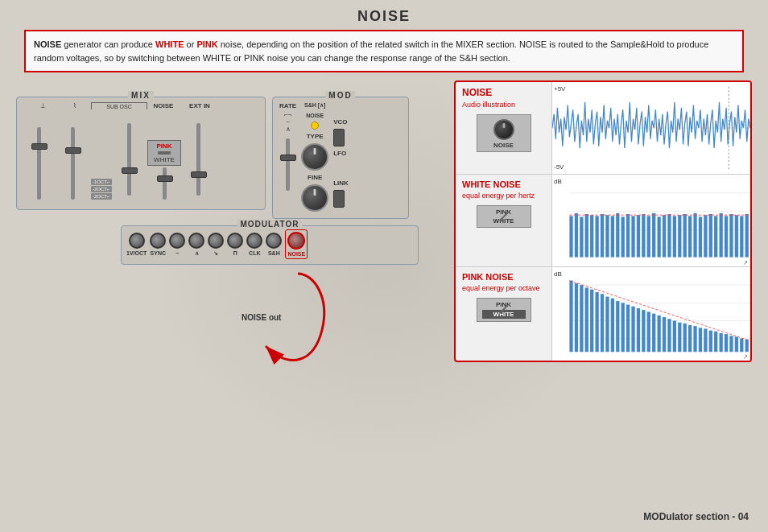 This screenshot has height=532, width=768. Describe the element at coordinates (196, 241) in the screenshot. I see `jack-tri-plug` at that location.